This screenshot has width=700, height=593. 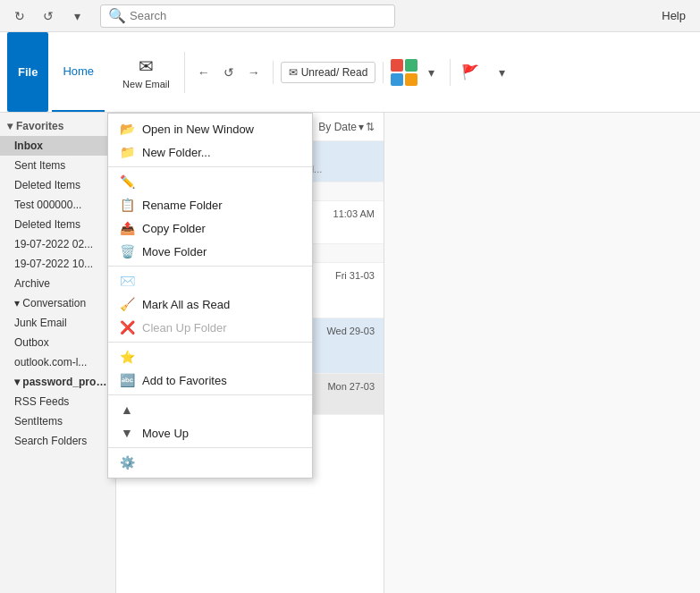 I want to click on move-up-icon: ▲, so click(x=127, y=410).